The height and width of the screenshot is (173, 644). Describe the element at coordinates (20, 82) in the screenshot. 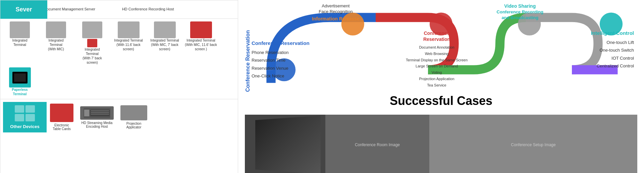

I see `device-paperless-terminal: PaperlessTerminal` at that location.